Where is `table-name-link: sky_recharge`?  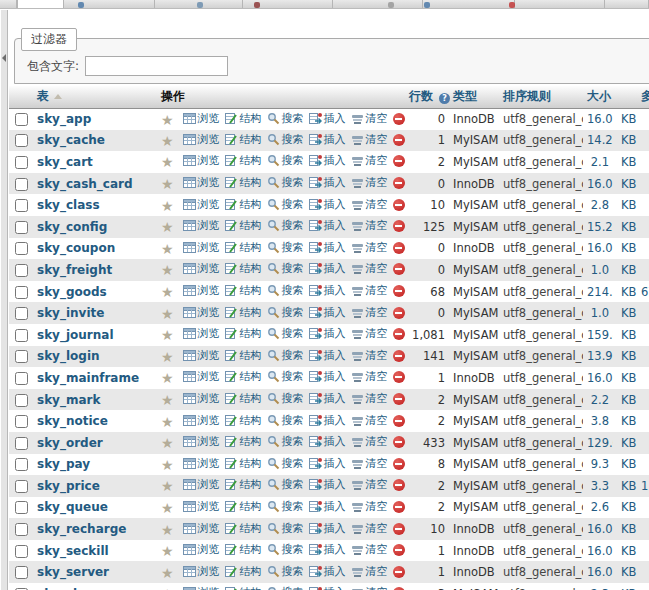 table-name-link: sky_recharge is located at coordinates (82, 529).